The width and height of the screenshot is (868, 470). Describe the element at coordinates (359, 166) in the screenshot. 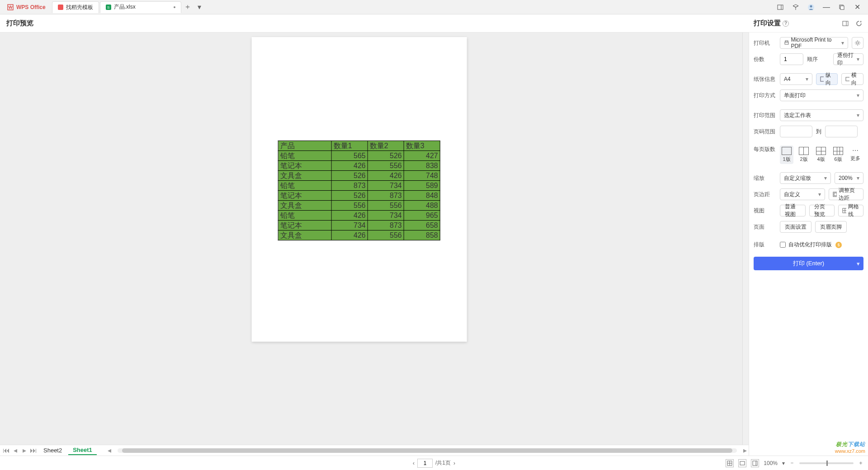

I see `table-row: 笔记本426556838` at that location.